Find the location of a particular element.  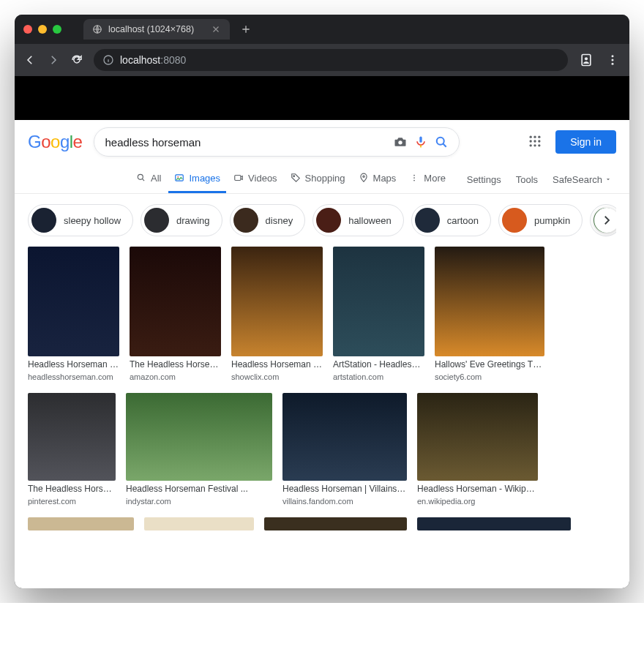

voice-search-icon is located at coordinates (421, 142).